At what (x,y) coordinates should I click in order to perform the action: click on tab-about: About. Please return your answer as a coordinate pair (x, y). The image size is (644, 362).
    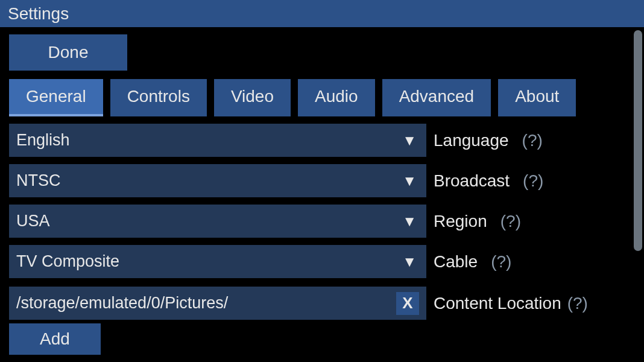
    Looking at the image, I should click on (537, 98).